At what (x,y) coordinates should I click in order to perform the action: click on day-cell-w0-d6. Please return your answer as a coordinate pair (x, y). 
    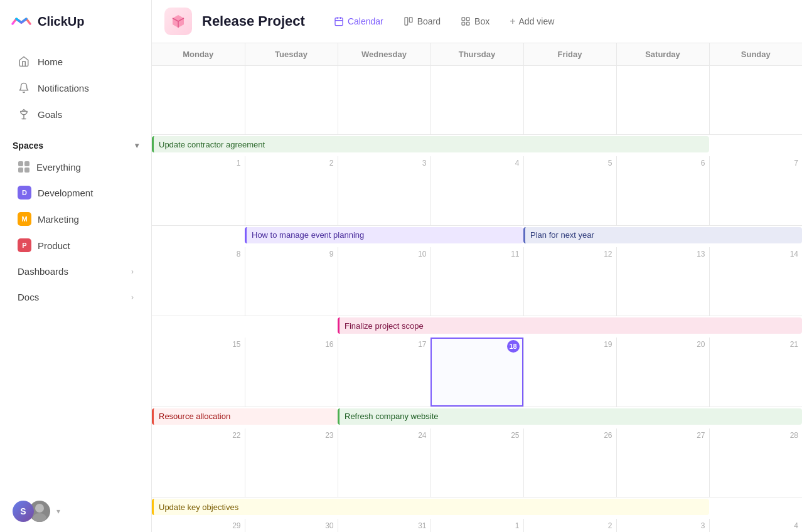
    Looking at the image, I should click on (756, 100).